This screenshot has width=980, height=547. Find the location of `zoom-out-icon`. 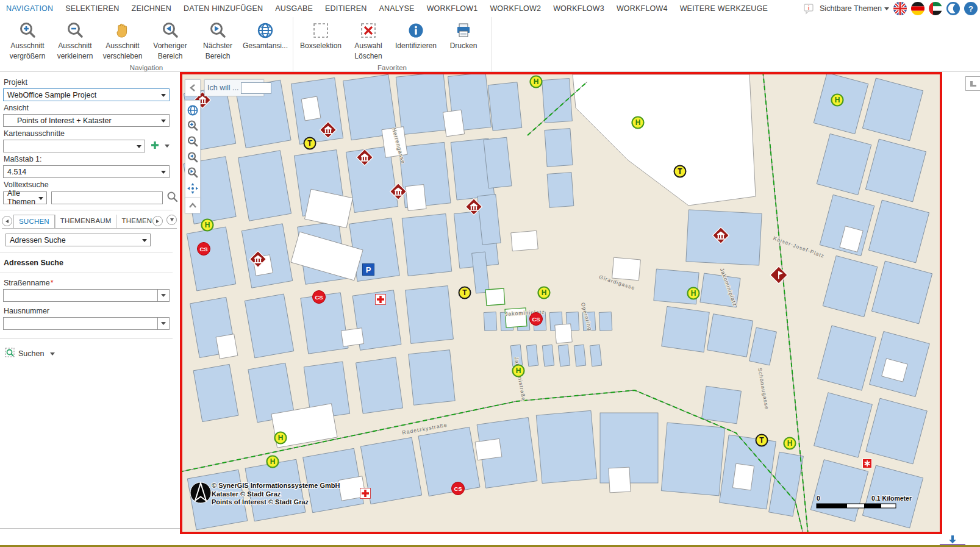

zoom-out-icon is located at coordinates (193, 141).